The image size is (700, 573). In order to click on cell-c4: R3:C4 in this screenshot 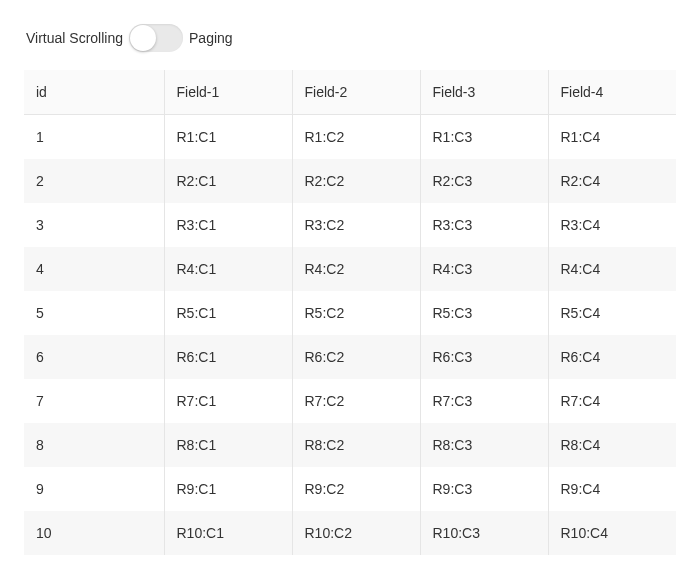, I will do `click(612, 225)`.